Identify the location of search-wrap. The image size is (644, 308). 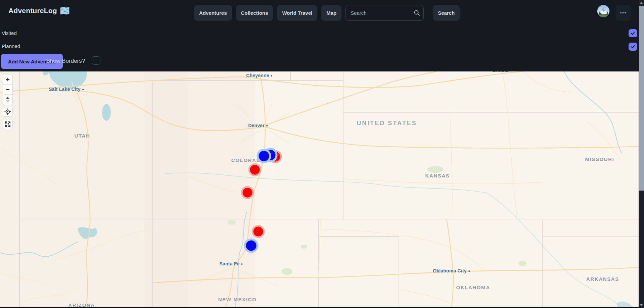
(385, 13).